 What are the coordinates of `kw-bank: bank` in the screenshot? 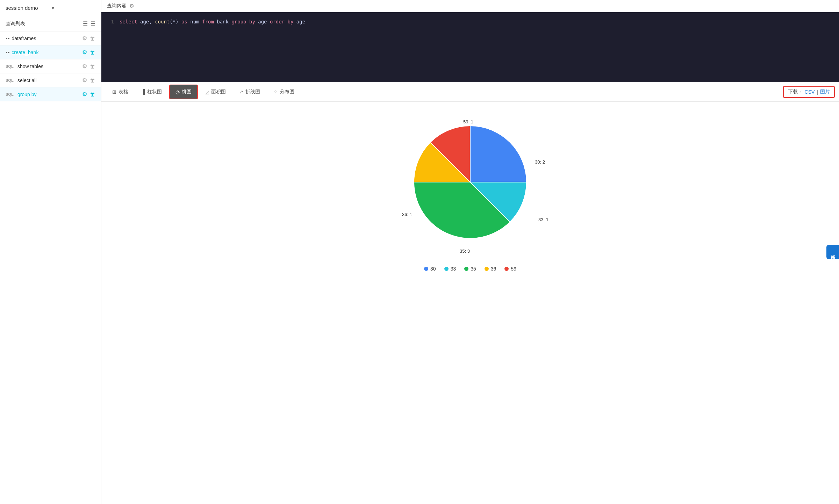 It's located at (224, 22).